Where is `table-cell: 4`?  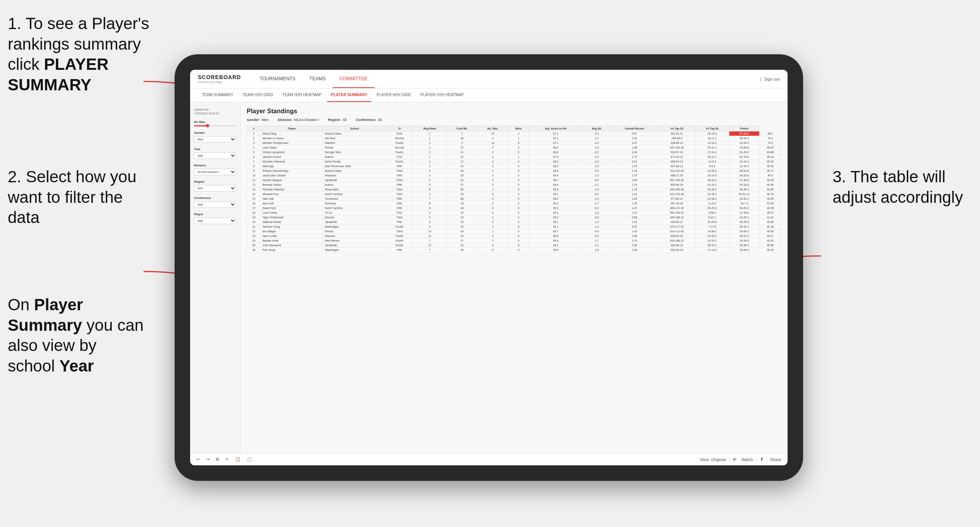
table-cell: 4 is located at coordinates (430, 227).